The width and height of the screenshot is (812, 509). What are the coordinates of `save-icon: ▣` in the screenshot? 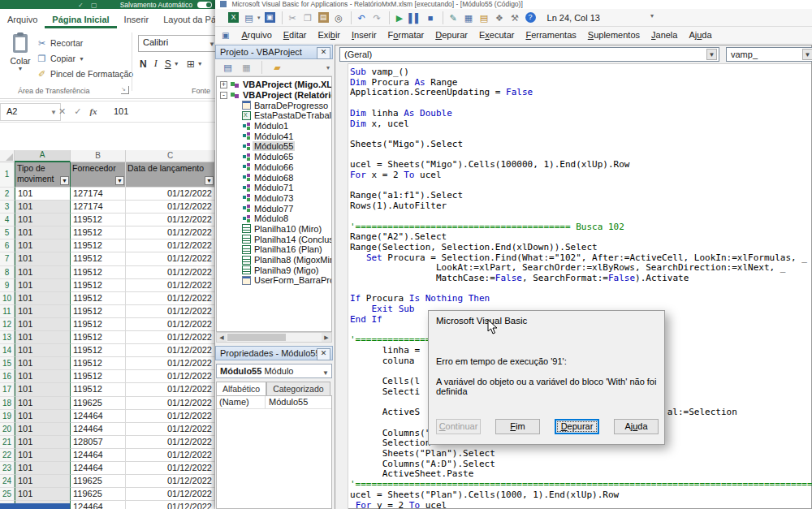 It's located at (270, 18).